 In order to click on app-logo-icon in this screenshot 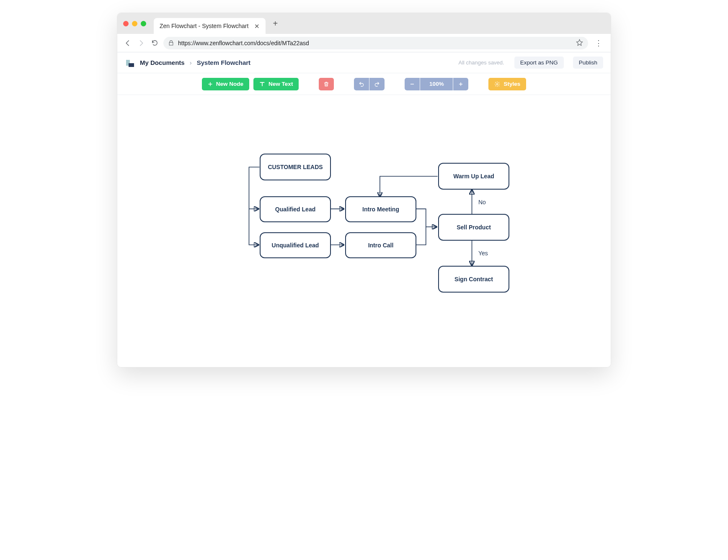, I will do `click(129, 63)`.